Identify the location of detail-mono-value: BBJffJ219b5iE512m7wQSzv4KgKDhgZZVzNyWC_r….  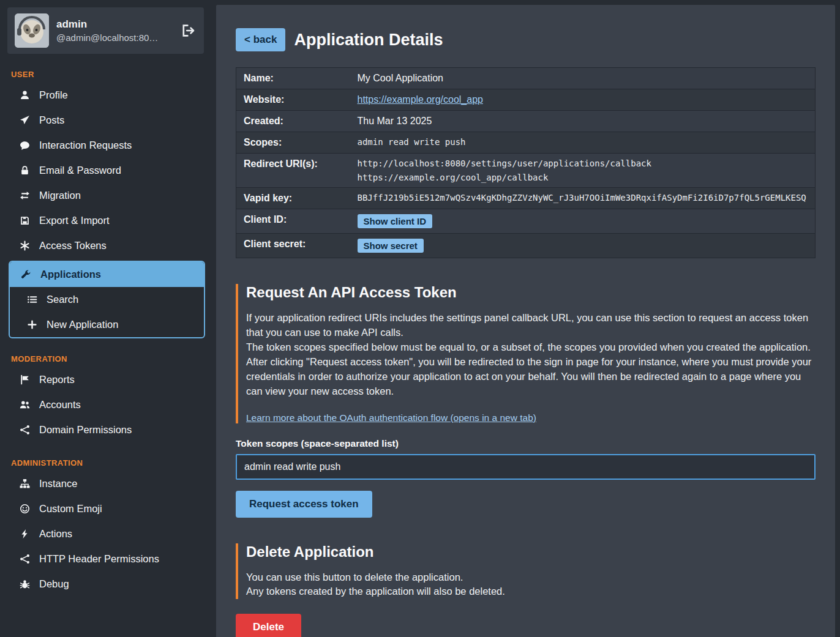
(583, 198).